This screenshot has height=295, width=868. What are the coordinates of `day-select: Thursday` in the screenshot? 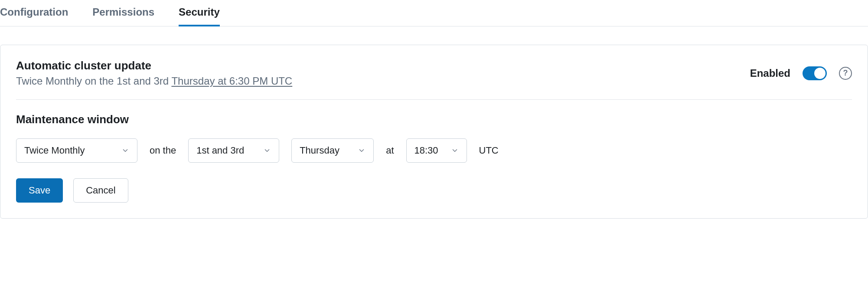 It's located at (333, 151).